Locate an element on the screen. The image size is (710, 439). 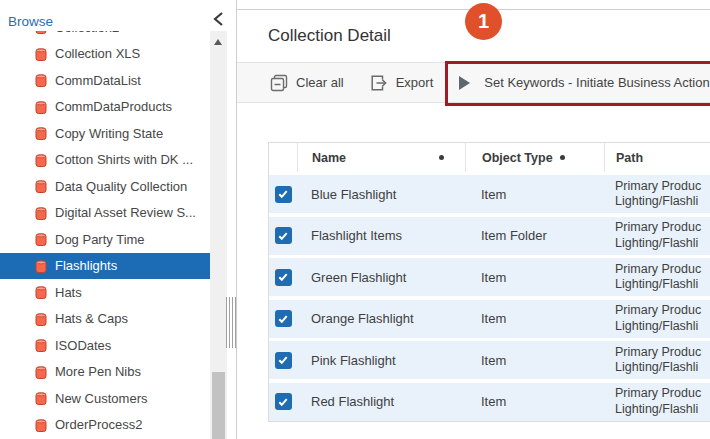
table-row: Flashlight Items Item Folder Primary Pro… is located at coordinates (490, 236).